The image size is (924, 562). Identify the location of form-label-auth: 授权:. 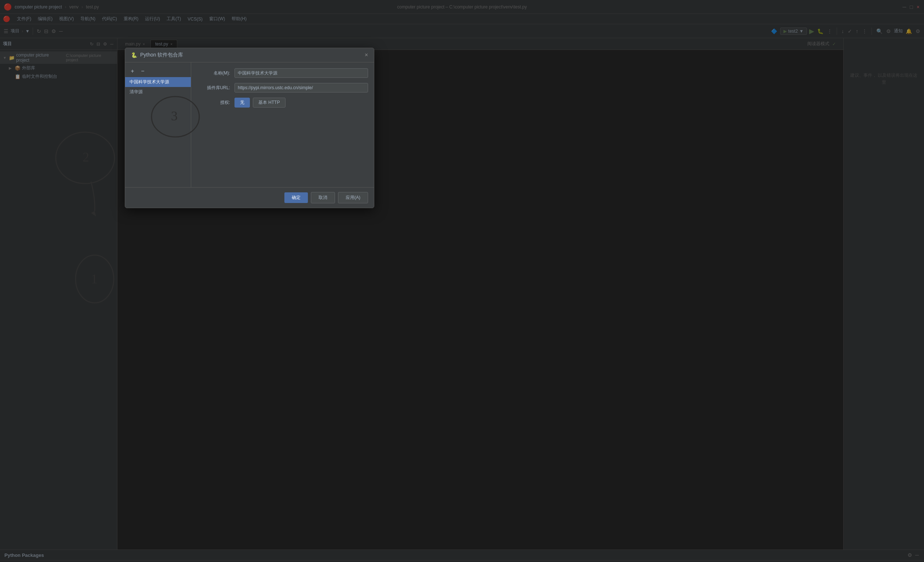
(214, 103).